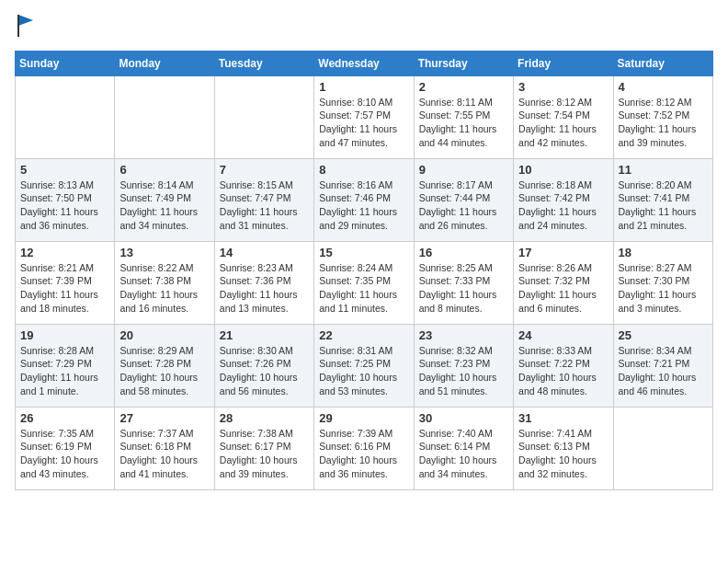  Describe the element at coordinates (563, 123) in the screenshot. I see `day-info: Sunrise: 8:12 AM Sunset: 7:54 PM Dayligh…` at that location.